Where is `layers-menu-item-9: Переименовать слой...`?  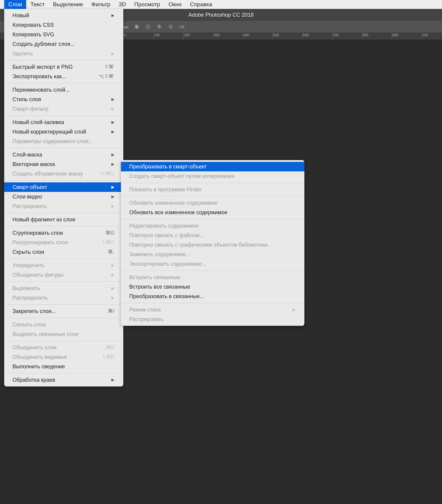 layers-menu-item-9: Переименовать слой... is located at coordinates (64, 90).